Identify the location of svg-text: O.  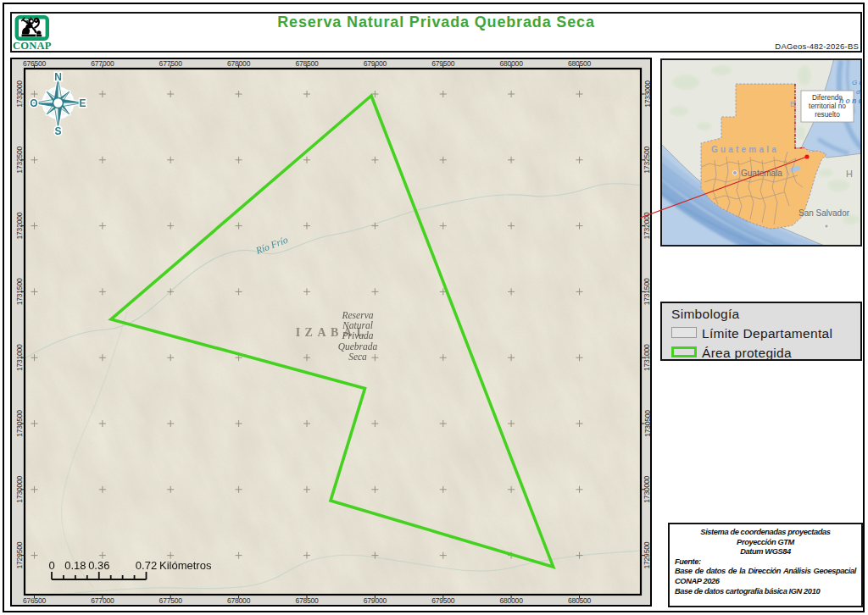
(34, 103).